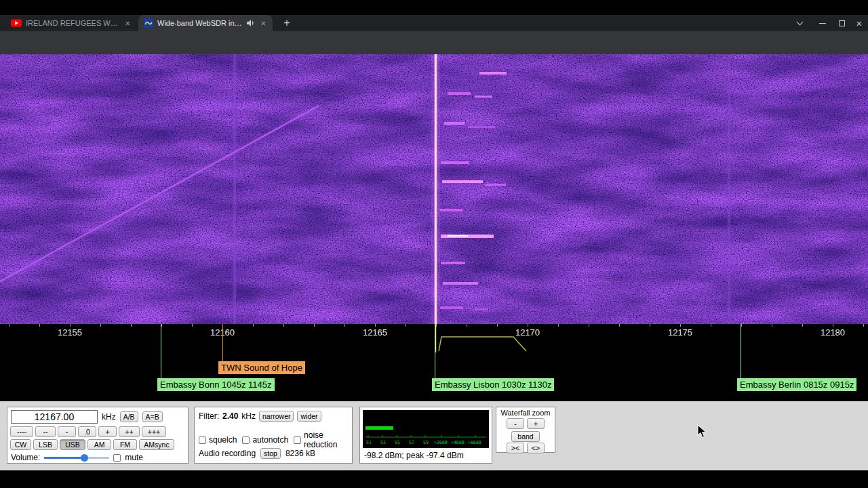 The height and width of the screenshot is (488, 868). What do you see at coordinates (262, 367) in the screenshot?
I see `station-label-twn: TWN Sound of Hope` at bounding box center [262, 367].